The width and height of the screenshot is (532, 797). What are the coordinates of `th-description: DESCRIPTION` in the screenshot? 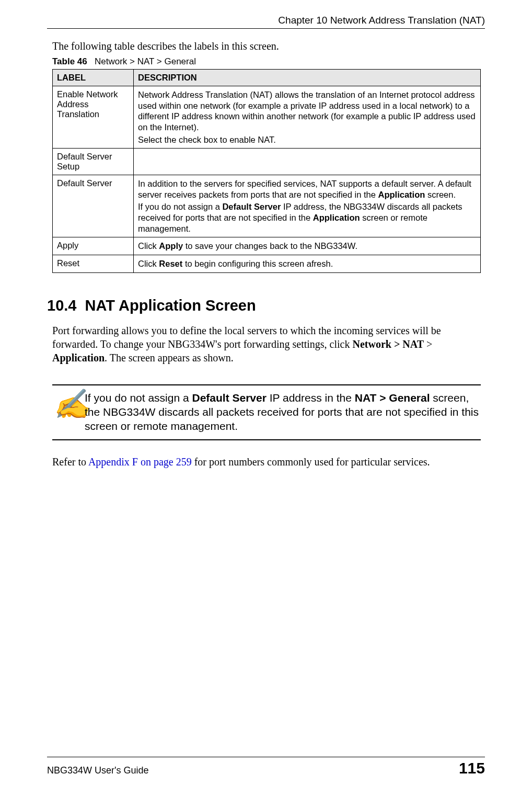 It's located at (307, 78).